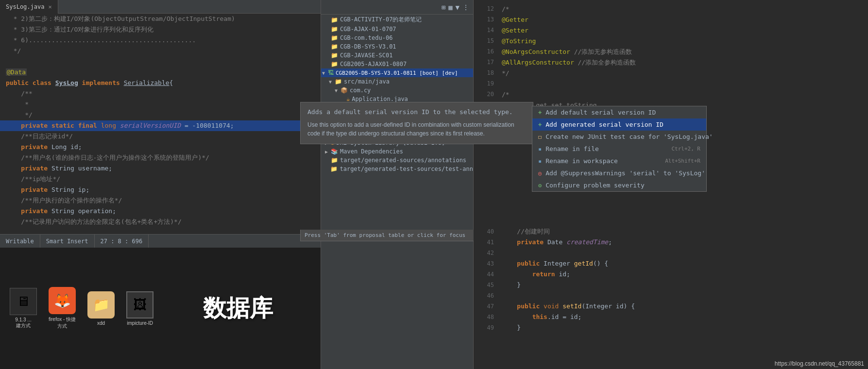  I want to click on taskbar-app-xdd: 📁 xdd, so click(101, 309).